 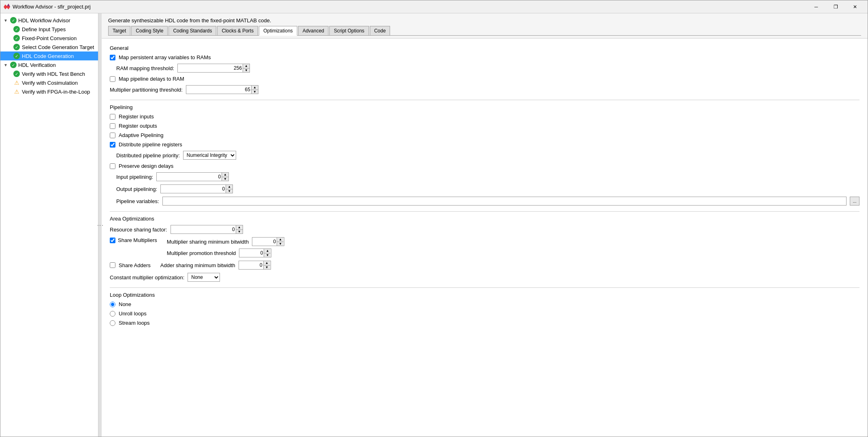 I want to click on share-multipliers-sub: Multiplier sharing minimum bitwidth 0 ▲ …, so click(x=226, y=247).